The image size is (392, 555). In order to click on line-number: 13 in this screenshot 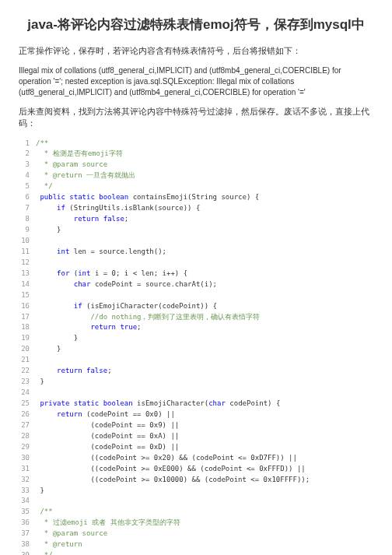, I will do `click(27, 274)`.